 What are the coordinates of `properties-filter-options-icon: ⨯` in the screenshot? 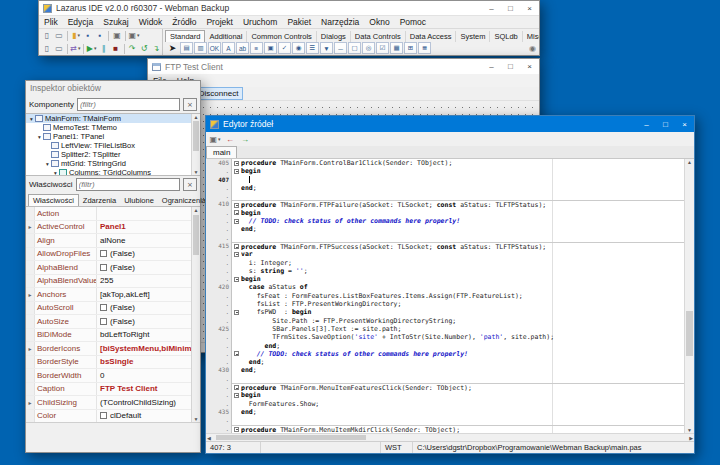 It's located at (190, 184).